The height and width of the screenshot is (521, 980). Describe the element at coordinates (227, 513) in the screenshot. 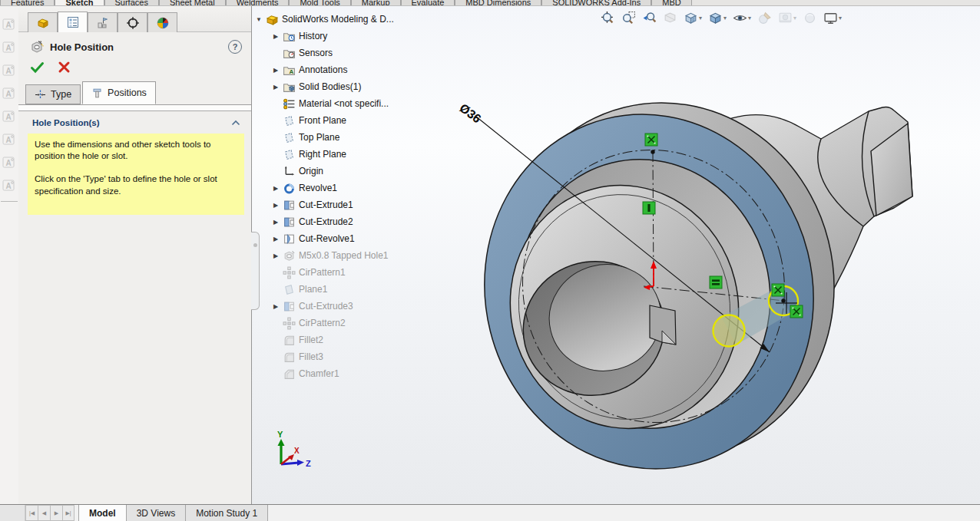

I see `document-tab-motion-study-1: Motion Study 1` at that location.